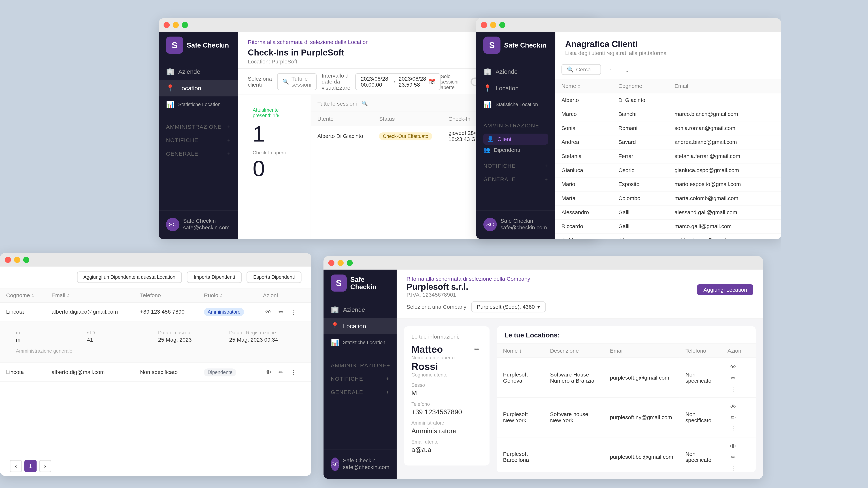  Describe the element at coordinates (207, 228) in the screenshot. I see `footer-email: safe@checkin.com` at that location.